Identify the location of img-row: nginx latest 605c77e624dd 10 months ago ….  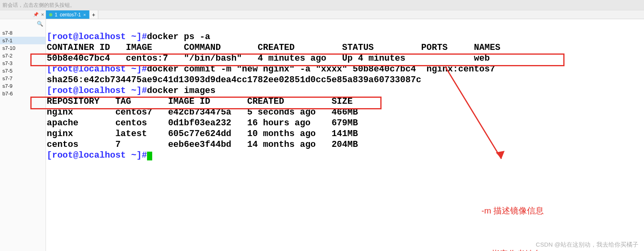
(202, 134).